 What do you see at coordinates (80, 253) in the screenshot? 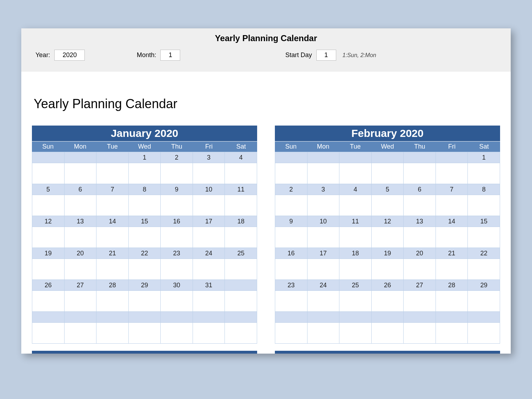
I see `calendar-day-number: 20` at bounding box center [80, 253].